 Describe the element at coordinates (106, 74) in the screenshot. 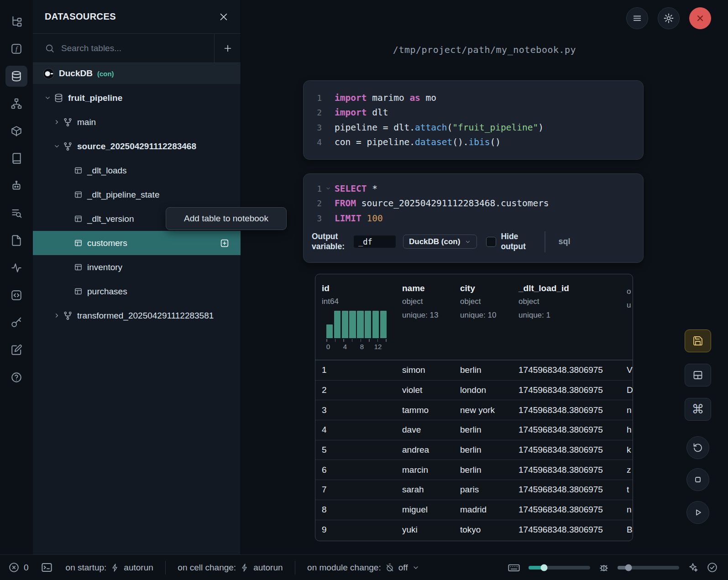

I see `engine-connection: (con)` at that location.